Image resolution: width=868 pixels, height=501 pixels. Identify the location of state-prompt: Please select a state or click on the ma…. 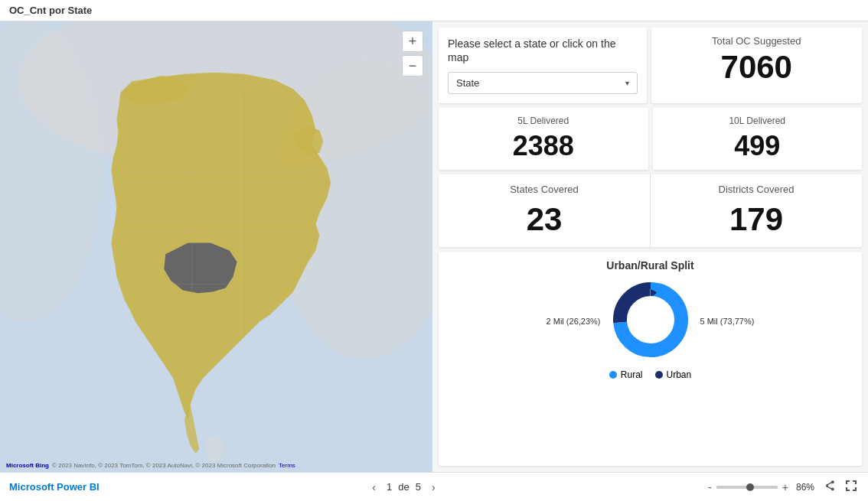
(543, 50).